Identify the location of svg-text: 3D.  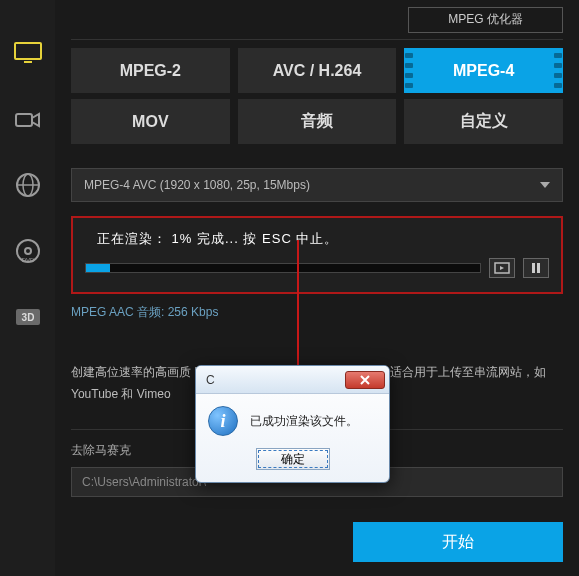
(28, 318).